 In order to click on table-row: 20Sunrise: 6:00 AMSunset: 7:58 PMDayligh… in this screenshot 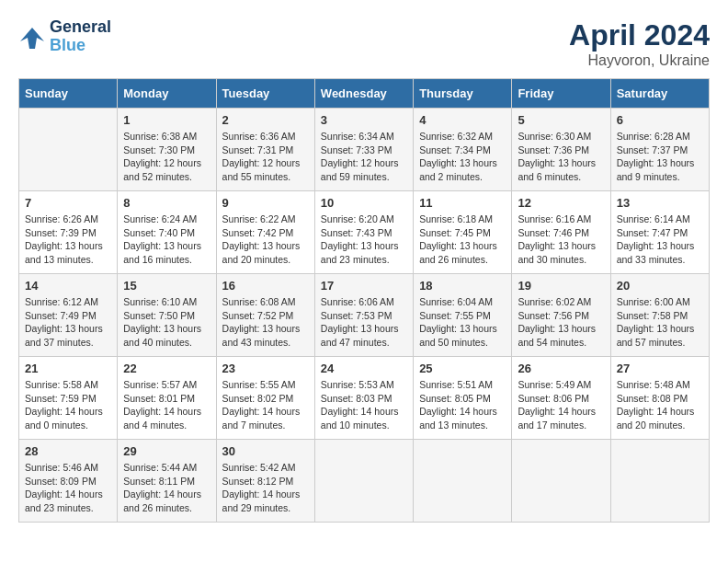, I will do `click(660, 316)`.